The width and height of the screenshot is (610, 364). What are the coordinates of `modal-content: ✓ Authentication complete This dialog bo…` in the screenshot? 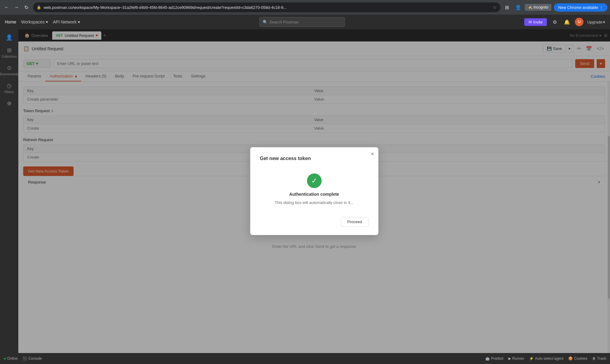 It's located at (314, 189).